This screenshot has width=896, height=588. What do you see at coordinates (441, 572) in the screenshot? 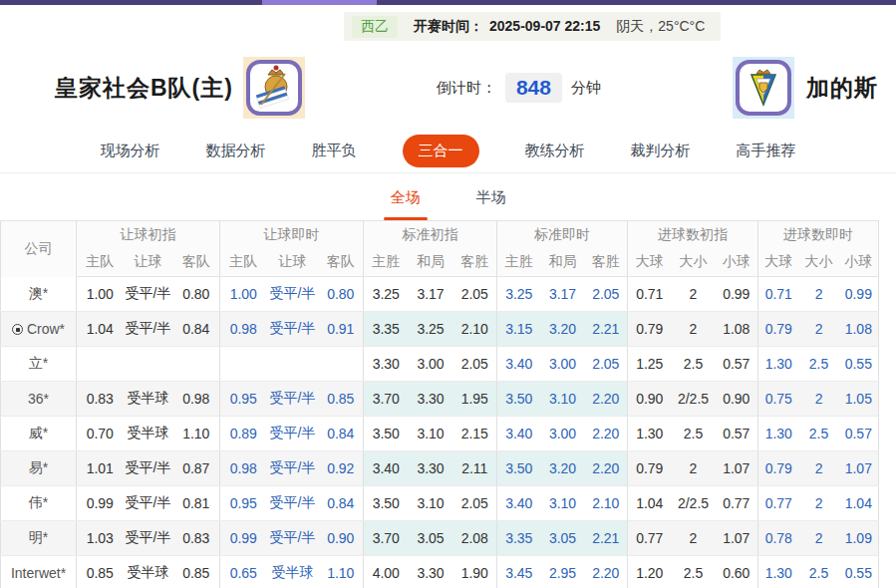
I see `table-row: Interwet*0.85受半球0.850.65受半球1.104.003.301…` at bounding box center [441, 572].